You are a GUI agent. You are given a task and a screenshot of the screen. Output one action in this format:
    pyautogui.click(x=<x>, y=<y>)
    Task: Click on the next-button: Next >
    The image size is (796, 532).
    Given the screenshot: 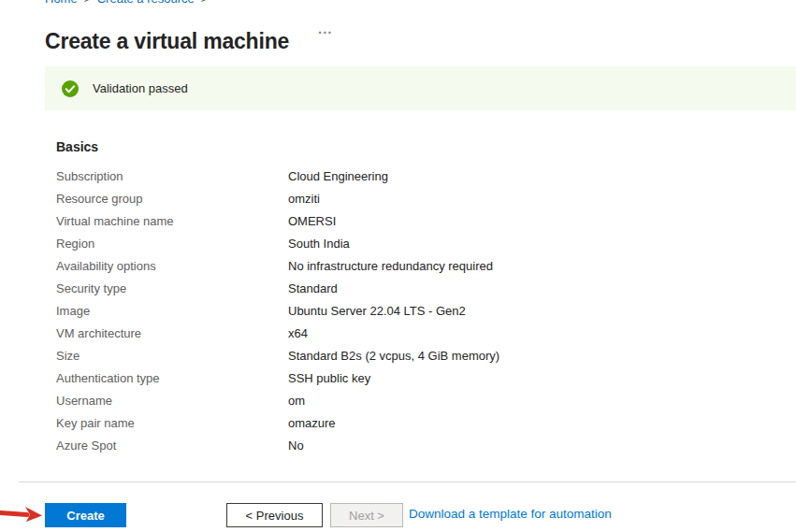 What is the action you would take?
    pyautogui.click(x=367, y=515)
    